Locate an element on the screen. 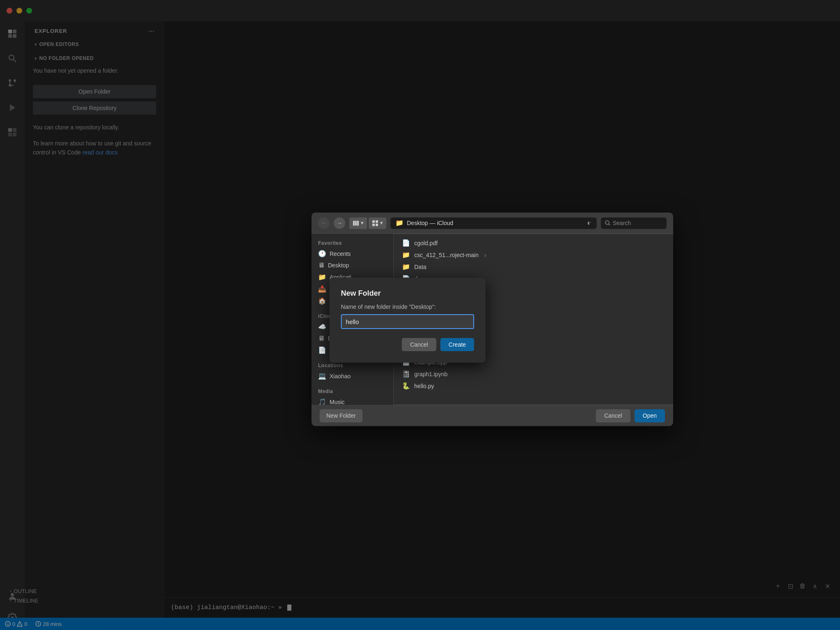 The image size is (840, 630). new-folder-label: Name of new folder inside "Desktop": is located at coordinates (408, 307).